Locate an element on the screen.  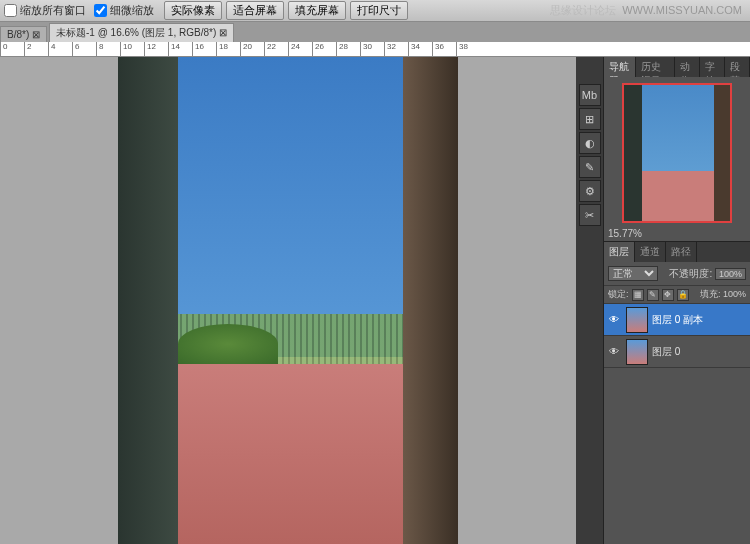
layer-name: 图层 0 is located at coordinates (666, 352).